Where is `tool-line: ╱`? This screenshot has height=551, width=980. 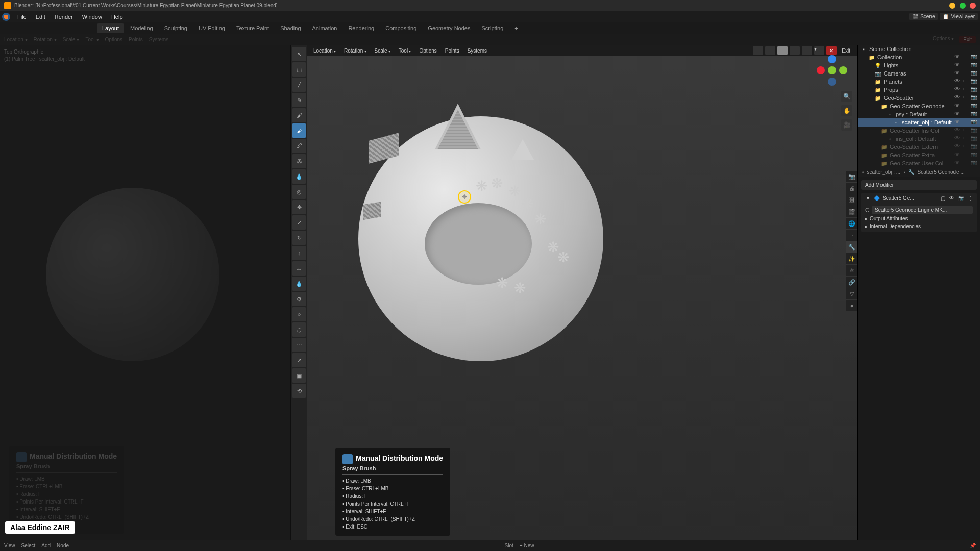 tool-line: ╱ is located at coordinates (299, 85).